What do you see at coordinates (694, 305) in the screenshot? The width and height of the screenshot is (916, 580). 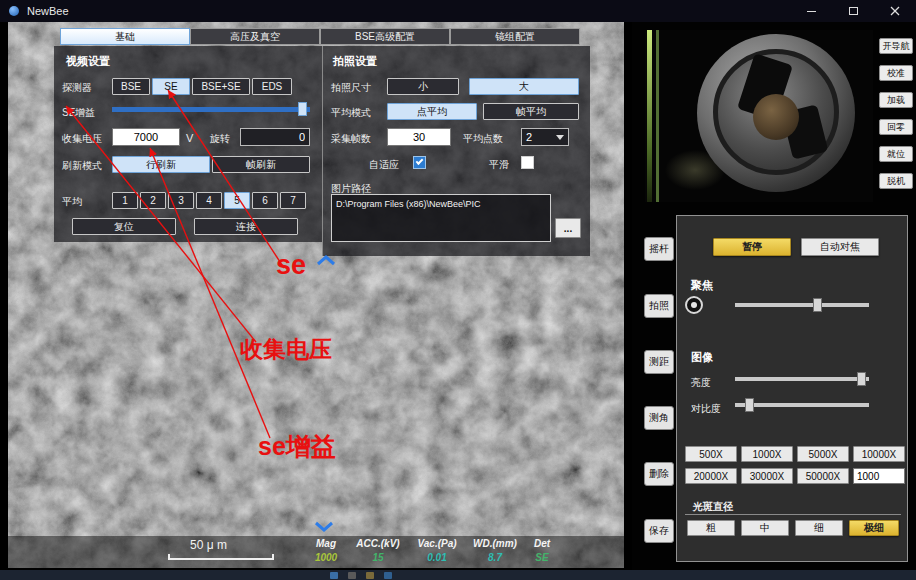 I see `focus-target-icon` at bounding box center [694, 305].